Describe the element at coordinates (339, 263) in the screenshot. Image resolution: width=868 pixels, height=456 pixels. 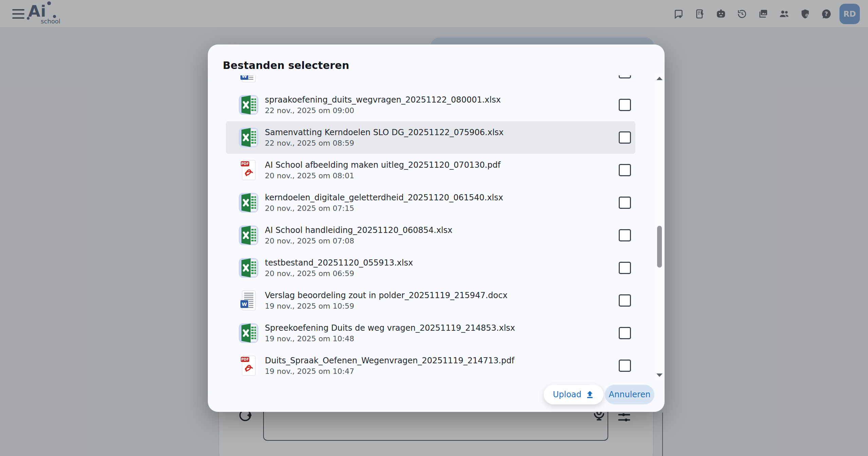
I see `file-name: testbestand_20251120_055913.xlsx` at that location.